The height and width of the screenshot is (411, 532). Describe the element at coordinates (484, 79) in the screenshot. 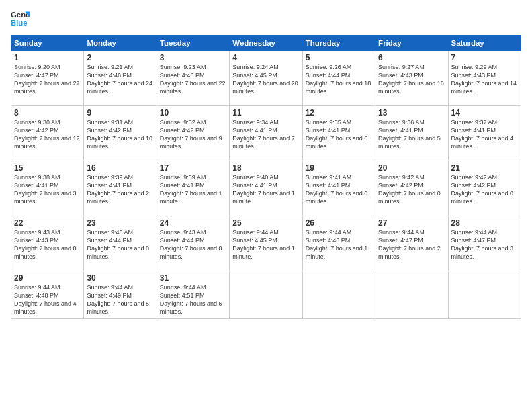

I see `cell-info: Sunrise: 9:29 AMSunset: 4:43 PMDaylight:…` at that location.